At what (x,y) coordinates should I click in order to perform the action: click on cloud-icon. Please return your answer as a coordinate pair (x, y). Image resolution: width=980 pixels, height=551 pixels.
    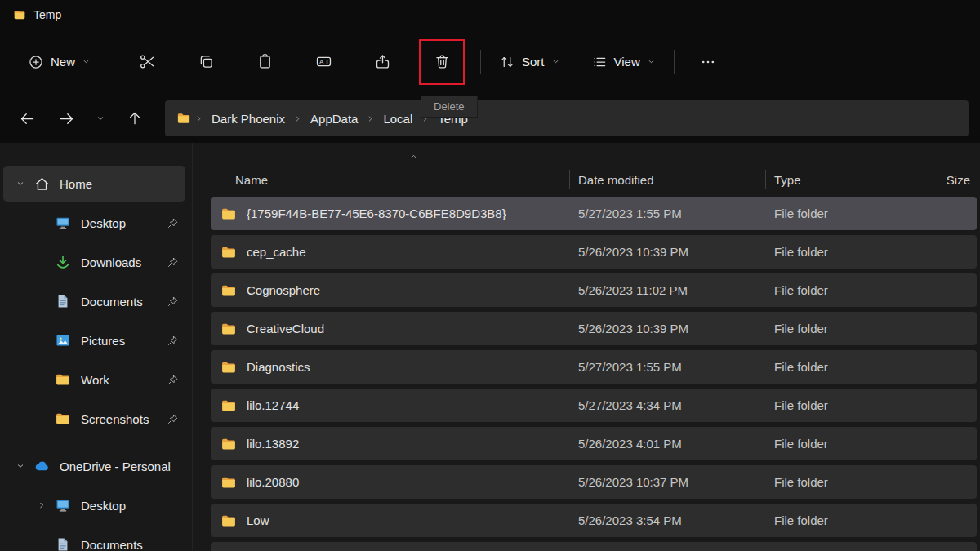
    Looking at the image, I should click on (42, 466).